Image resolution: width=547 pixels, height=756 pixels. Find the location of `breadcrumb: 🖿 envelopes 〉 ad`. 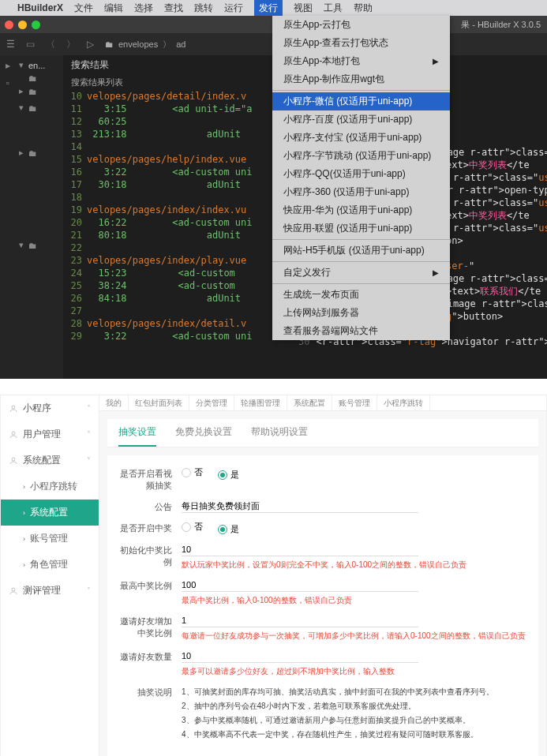

breadcrumb: 🖿 envelopes 〉 ad is located at coordinates (145, 44).